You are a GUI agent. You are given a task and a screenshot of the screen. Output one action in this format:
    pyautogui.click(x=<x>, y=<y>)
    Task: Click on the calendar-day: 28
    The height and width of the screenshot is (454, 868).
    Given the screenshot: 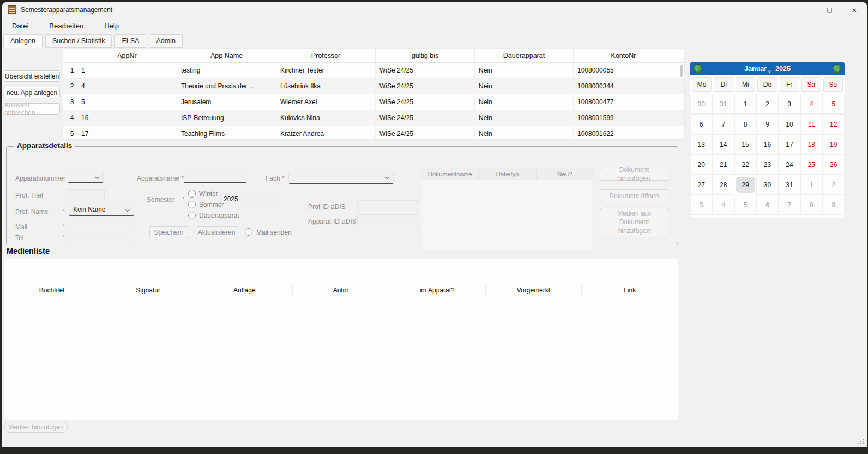 What is the action you would take?
    pyautogui.click(x=723, y=184)
    